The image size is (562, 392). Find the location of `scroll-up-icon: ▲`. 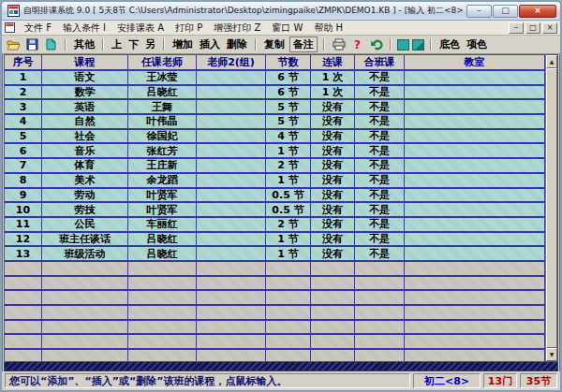

scroll-up-icon: ▲ is located at coordinates (552, 62).